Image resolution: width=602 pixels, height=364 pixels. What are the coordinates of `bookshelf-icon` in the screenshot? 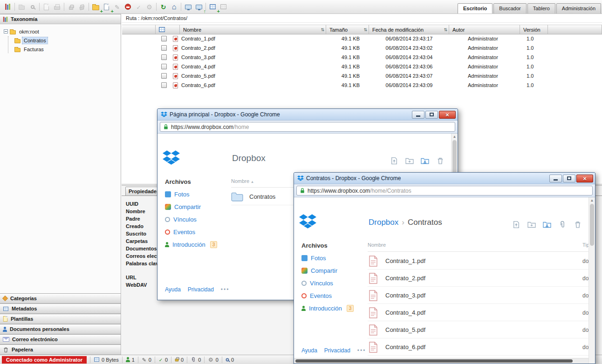 It's located at (7, 7).